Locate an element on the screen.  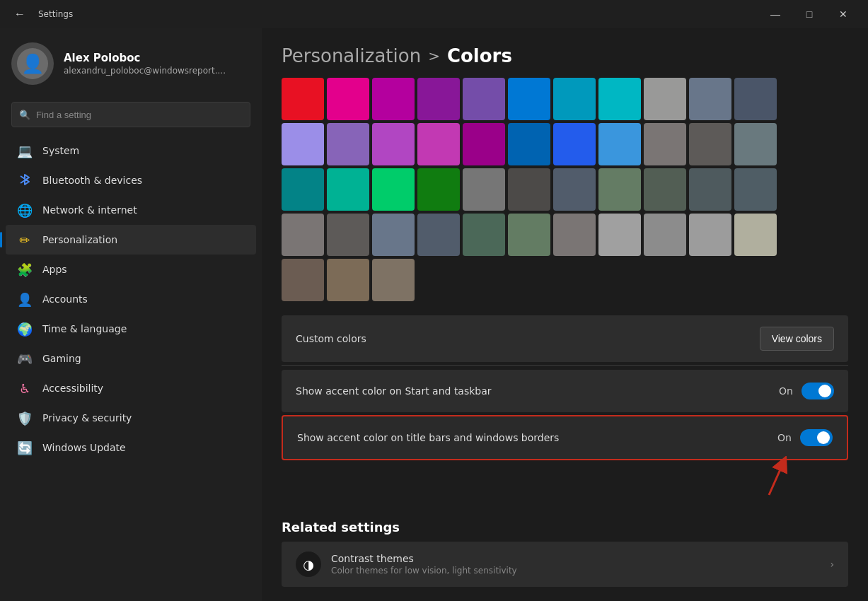
contrast-themes-title: Contrast themes is located at coordinates (424, 559).